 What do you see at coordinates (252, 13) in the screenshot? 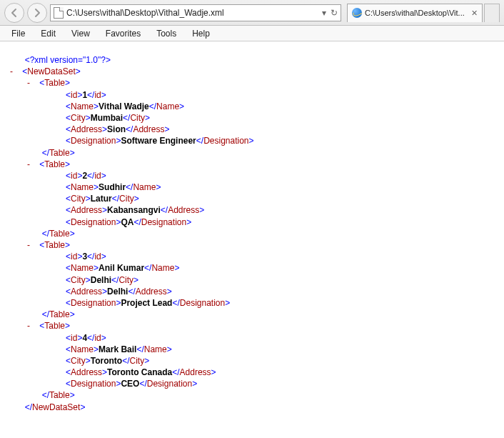
I see `title-bar: C:\Users\vithal\Desktop\Vithal_Wadje.xml…` at bounding box center [252, 13].